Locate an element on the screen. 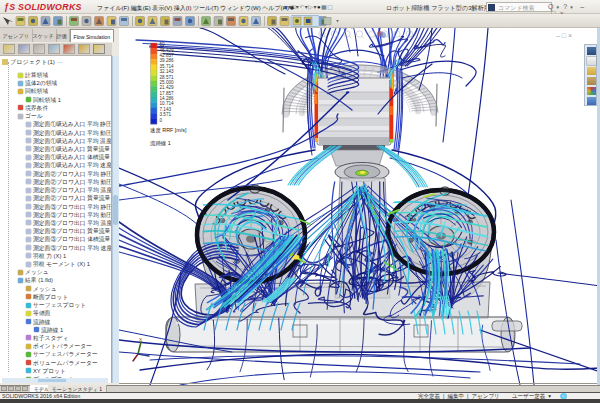 The width and height of the screenshot is (600, 403). svg-text: 21.429 is located at coordinates (167, 88).